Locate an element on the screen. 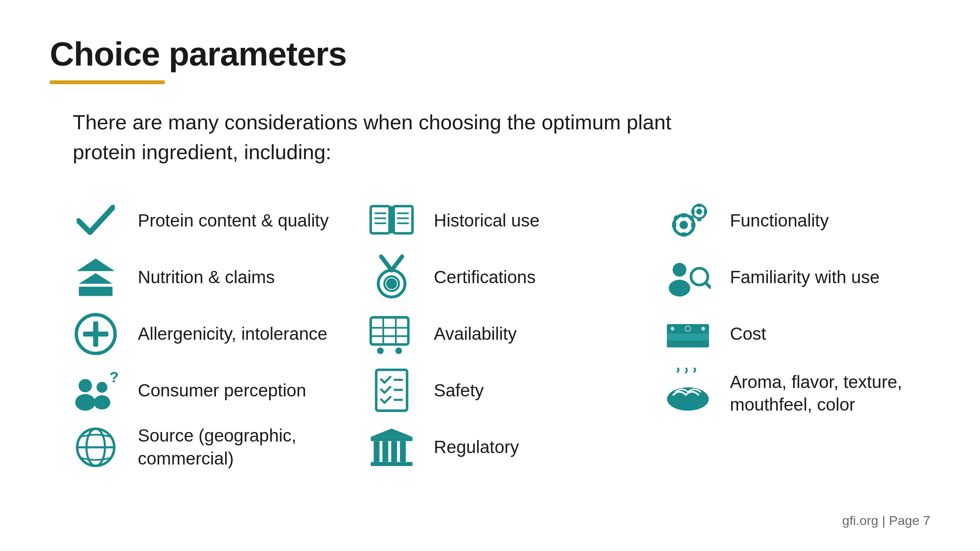  familiarity-label: Familiarity with use is located at coordinates (805, 277).